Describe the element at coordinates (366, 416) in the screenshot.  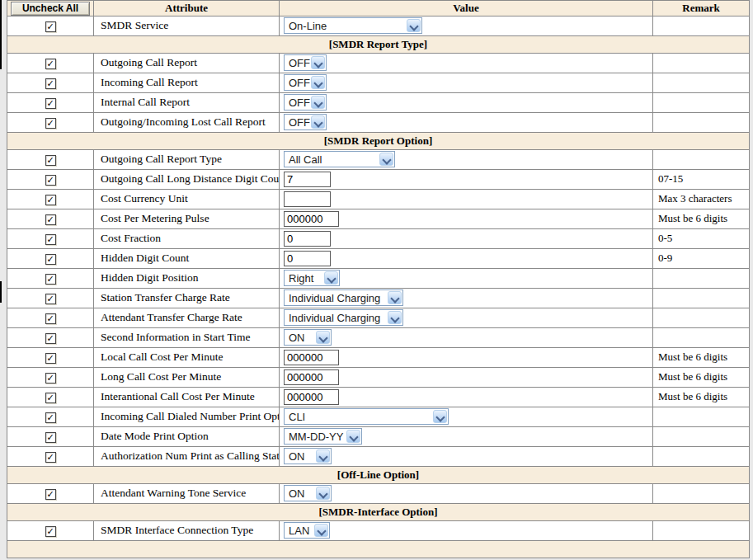
I see `value-select: CLI` at that location.